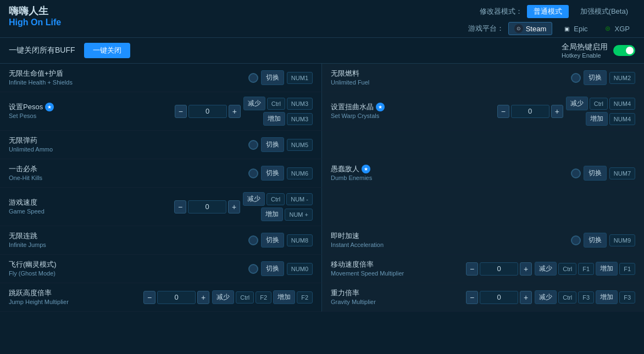  What do you see at coordinates (595, 78) in the screenshot?
I see `switch-btn-fuel: 切换` at bounding box center [595, 78].